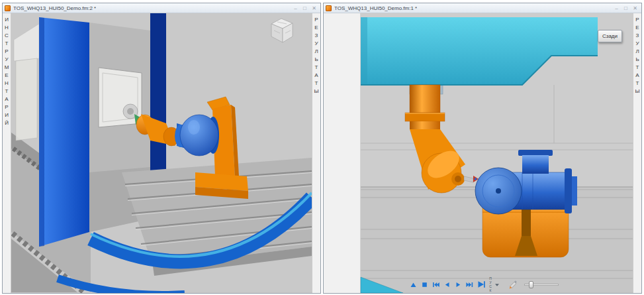 Image resolution: width=644 pixels, height=295 pixels. What do you see at coordinates (436, 285) in the screenshot?
I see `skip-to-start-icon` at bounding box center [436, 285].